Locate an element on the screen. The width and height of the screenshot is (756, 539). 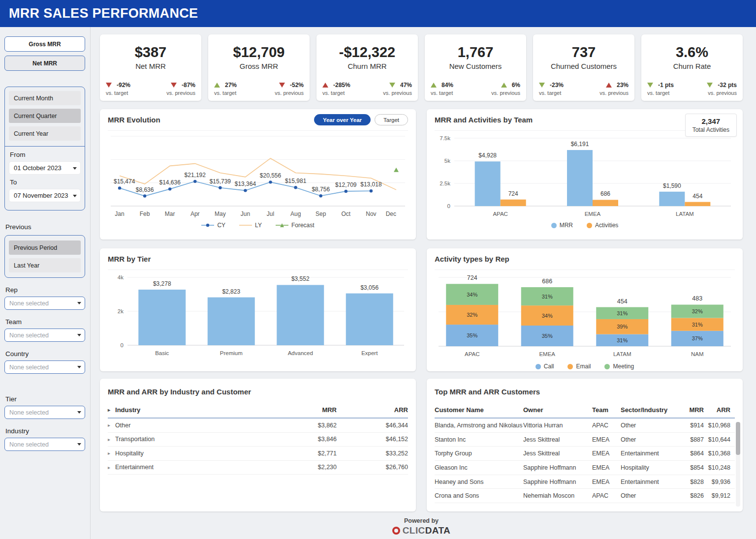
industry-arr: $26,760 is located at coordinates (372, 467).